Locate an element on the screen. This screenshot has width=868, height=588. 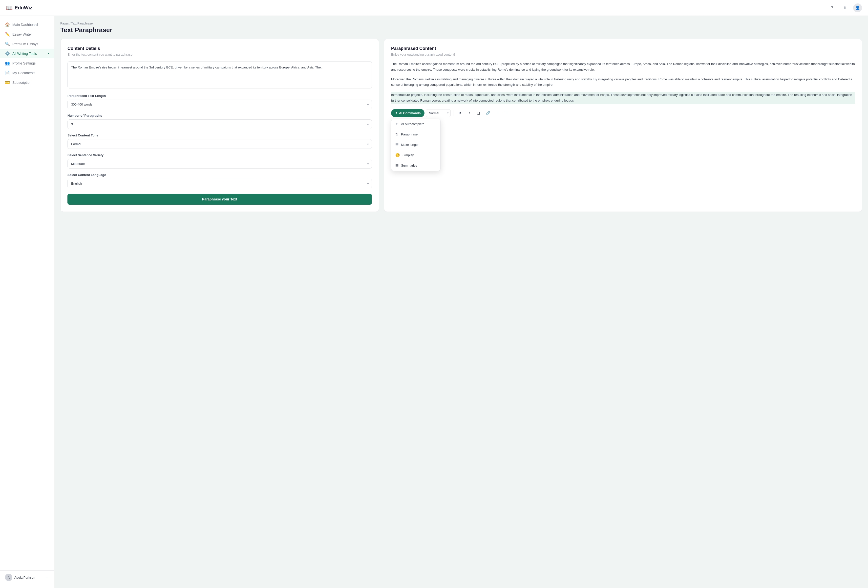
sentence-variety-select: Low Moderate High is located at coordinates (220, 164).